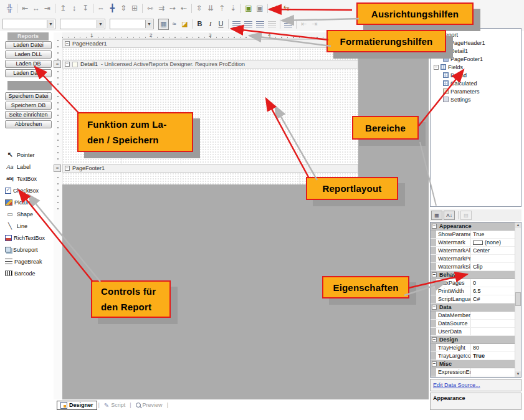 The image size is (524, 420). What do you see at coordinates (30, 202) in the screenshot?
I see `toolbox-item-picture: Picture` at bounding box center [30, 202].